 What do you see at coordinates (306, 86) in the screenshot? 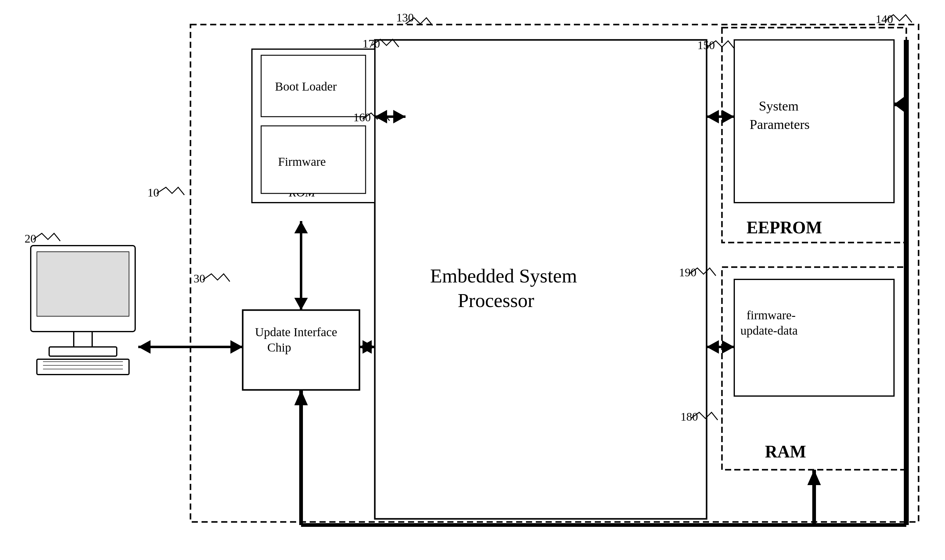
I see `boot-loader-label: Boot Loader` at bounding box center [306, 86].